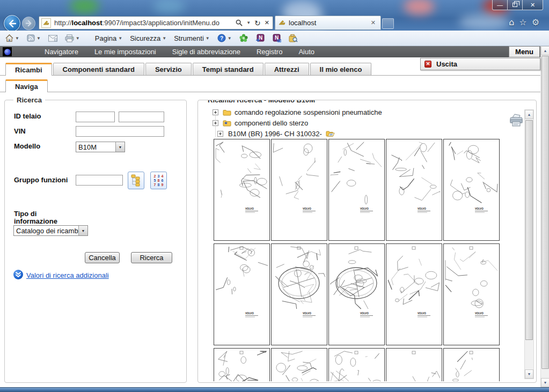 The width and height of the screenshot is (549, 392). I want to click on onenote-send-button: N, so click(260, 38).